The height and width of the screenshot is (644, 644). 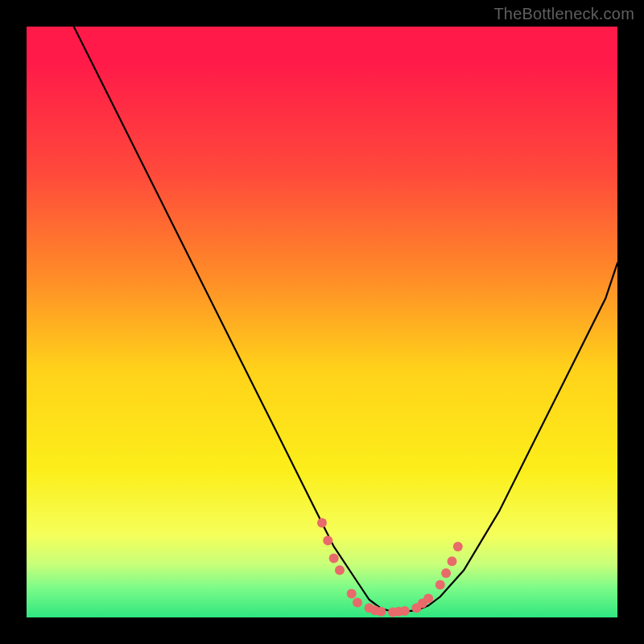 I want to click on watermark-text: TheBottleneck.com, so click(x=564, y=14).